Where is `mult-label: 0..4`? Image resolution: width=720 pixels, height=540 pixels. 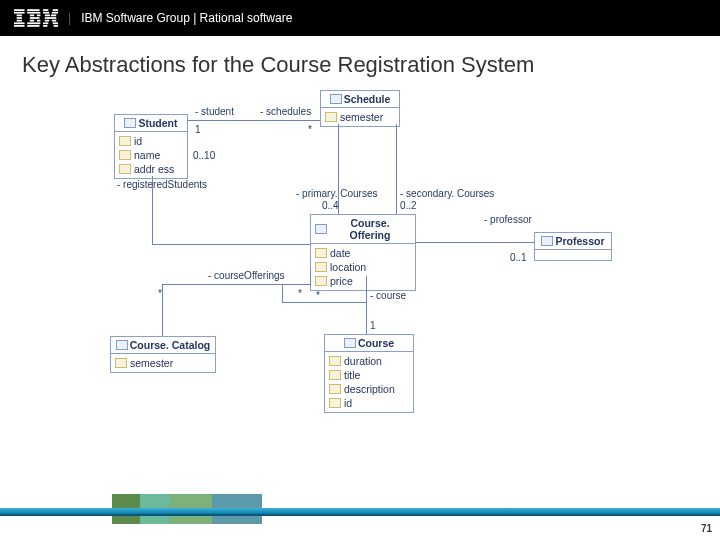 mult-label: 0..4 is located at coordinates (330, 206).